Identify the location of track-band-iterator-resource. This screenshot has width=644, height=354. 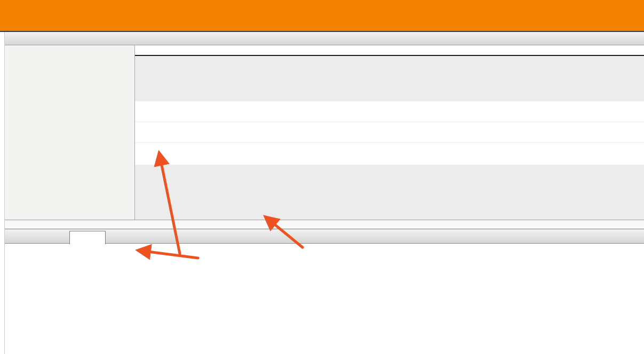
(389, 154).